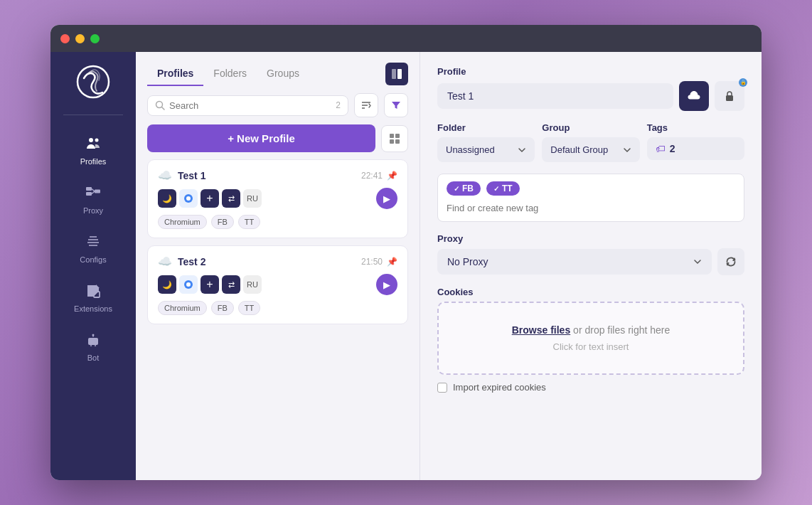 The image size is (812, 505). Describe the element at coordinates (230, 74) in the screenshot. I see `tab-folders: Folders` at that location.